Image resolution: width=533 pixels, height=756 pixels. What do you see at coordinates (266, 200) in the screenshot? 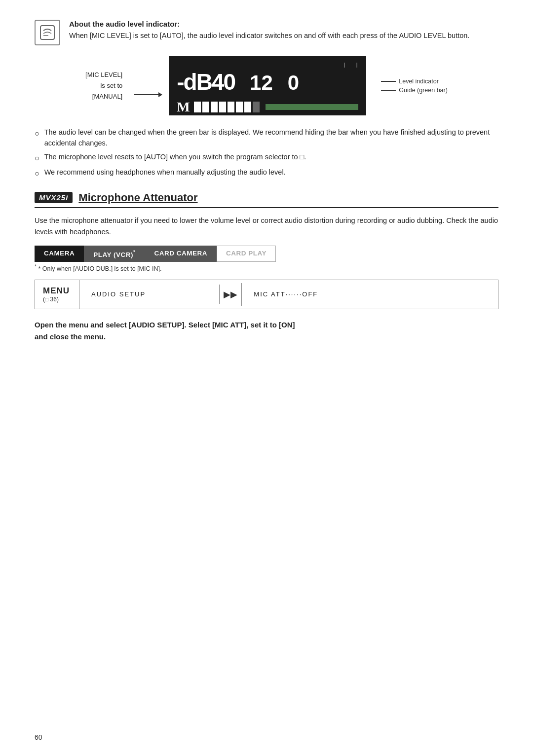
I see `section-header: MVX25i Microphone Attenuator` at bounding box center [266, 200].